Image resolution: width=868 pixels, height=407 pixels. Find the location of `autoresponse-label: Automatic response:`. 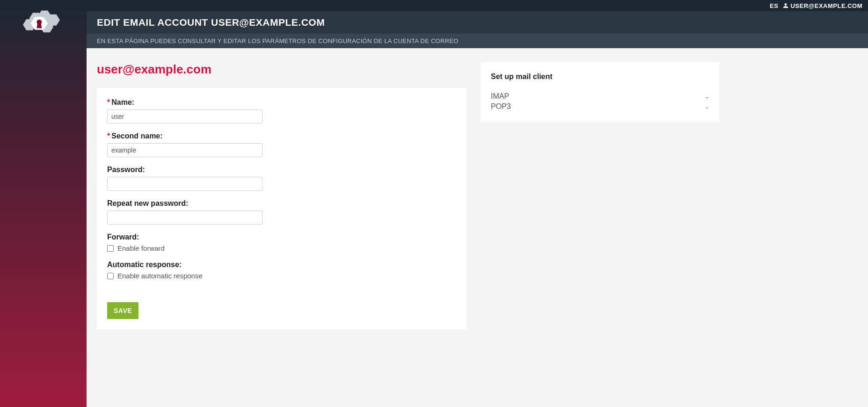

autoresponse-label: Automatic response: is located at coordinates (282, 265).